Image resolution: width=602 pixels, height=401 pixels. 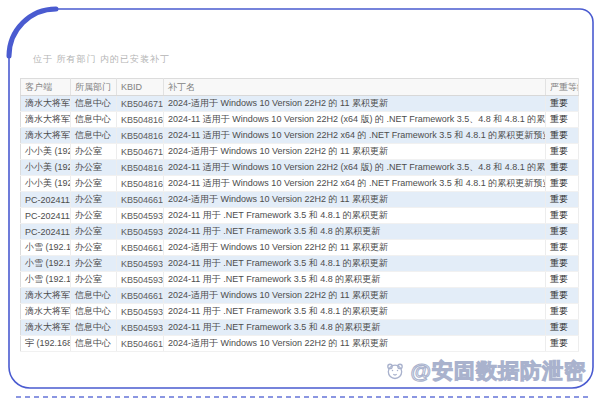 I want to click on table-row: 滴水大将军 (19...信息中心KB50466132024-适用于 Window…, so click(x=300, y=296).